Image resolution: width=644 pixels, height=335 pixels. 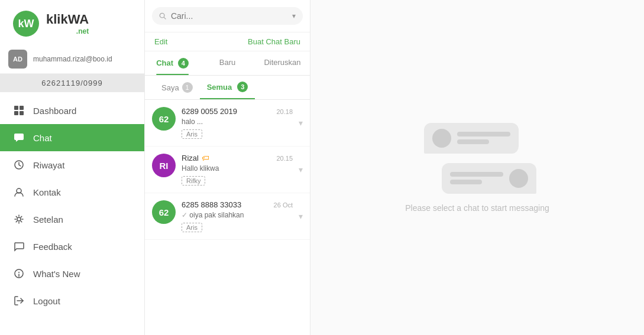 I want to click on sidebar-item-label-riwayat: Riwayat, so click(x=48, y=165).